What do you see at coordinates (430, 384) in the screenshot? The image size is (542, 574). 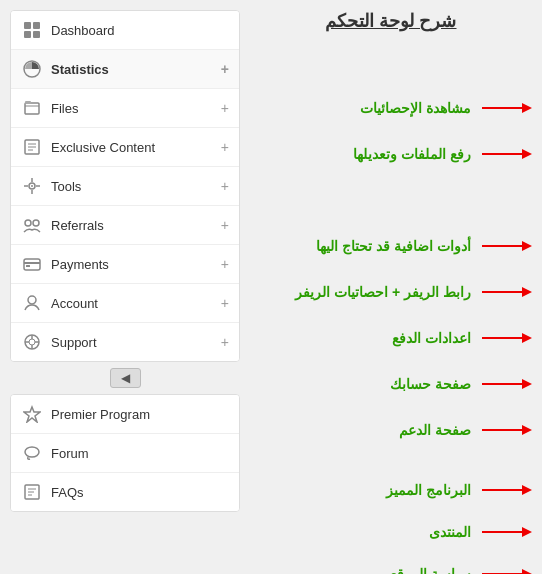 I see `annotation-text-account: صفحة حسابك` at bounding box center [430, 384].